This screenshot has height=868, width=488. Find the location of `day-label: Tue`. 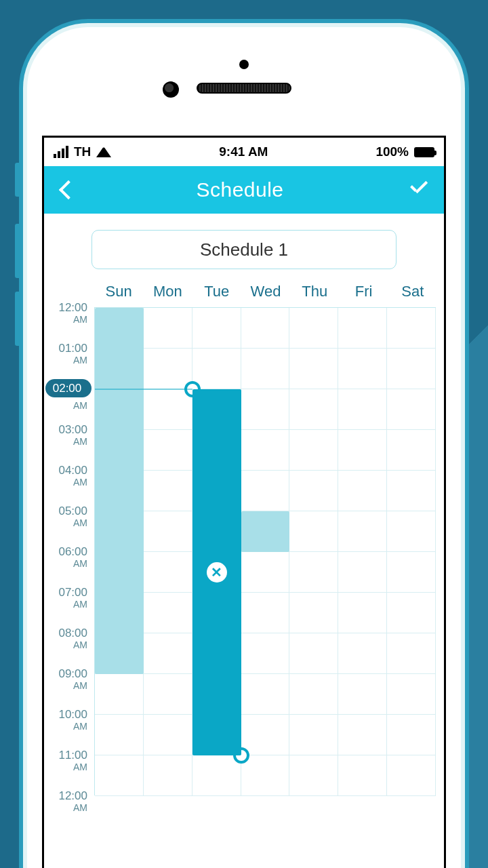

day-label: Tue is located at coordinates (217, 292).